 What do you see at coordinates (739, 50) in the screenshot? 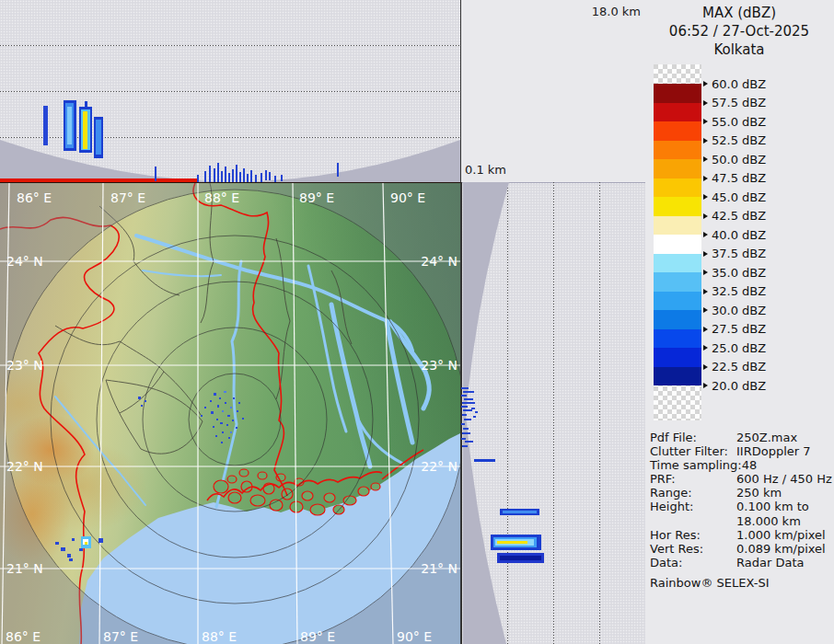
I see `station-name: Kolkata` at bounding box center [739, 50].